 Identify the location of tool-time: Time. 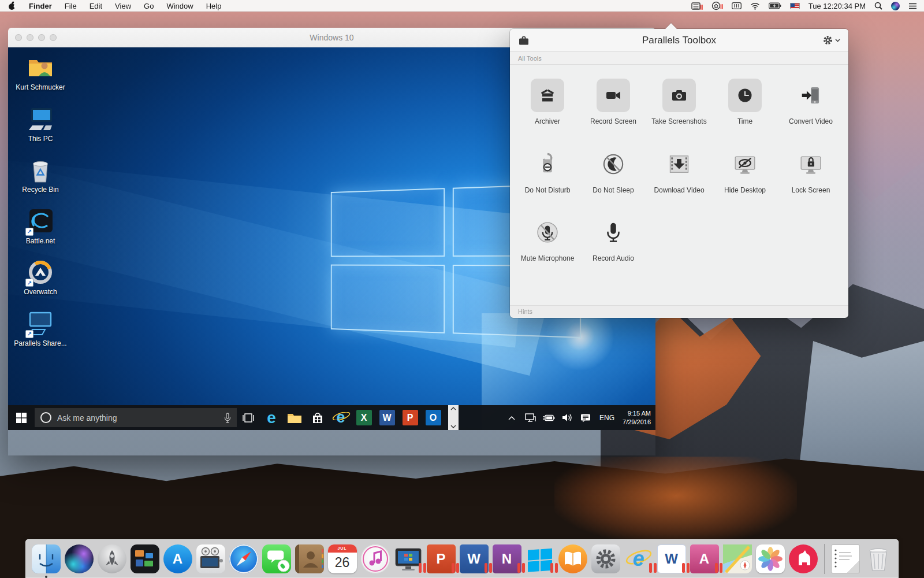
(745, 103).